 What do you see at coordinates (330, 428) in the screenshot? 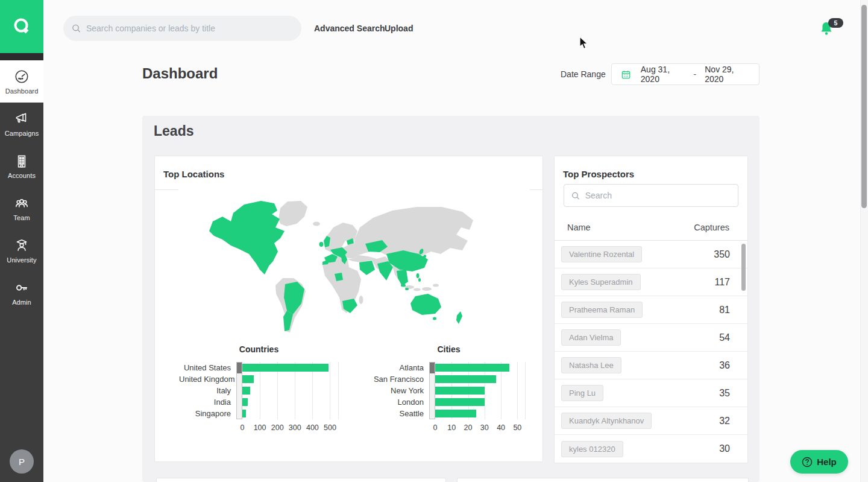
I see `axis-tick-label: 500` at bounding box center [330, 428].